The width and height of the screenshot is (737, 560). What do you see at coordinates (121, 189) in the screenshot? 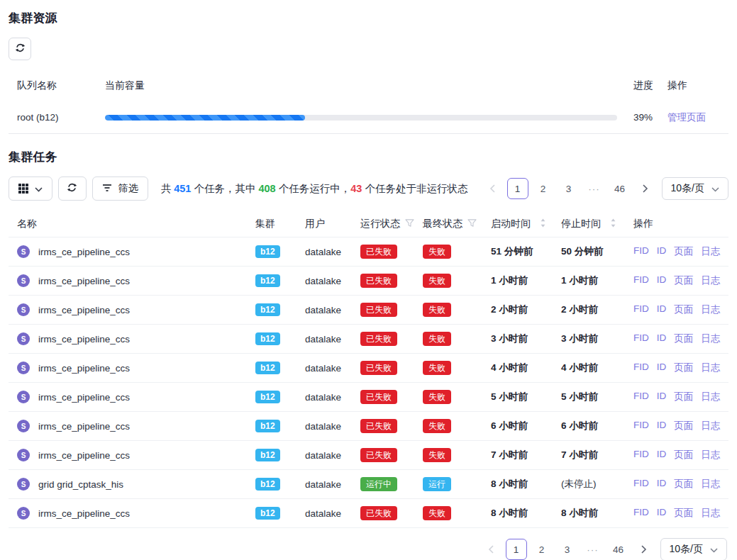
I see `filter-button: 筛选` at bounding box center [121, 189].